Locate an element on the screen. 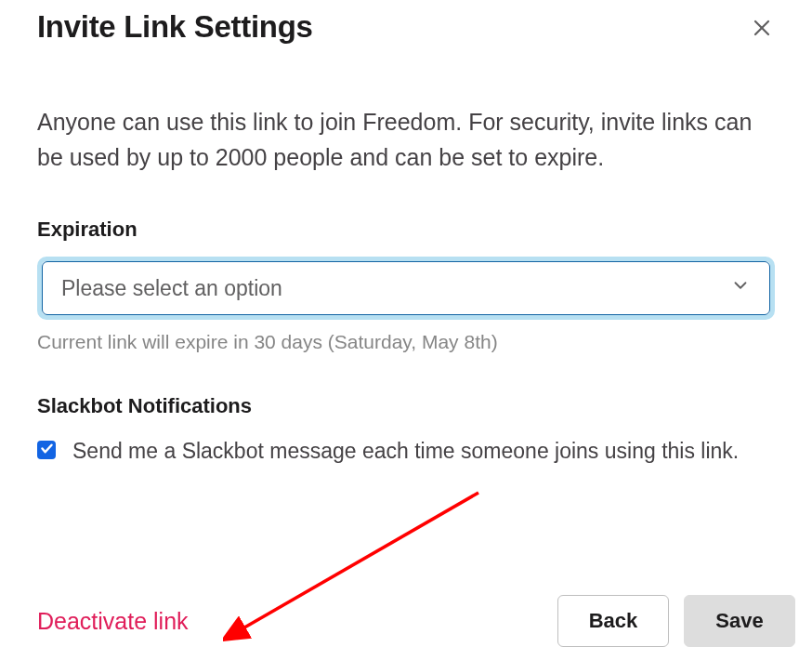 The height and width of the screenshot is (647, 812). notifications-checkbox-row: Send me a Slackbot message each time som… is located at coordinates (406, 452).